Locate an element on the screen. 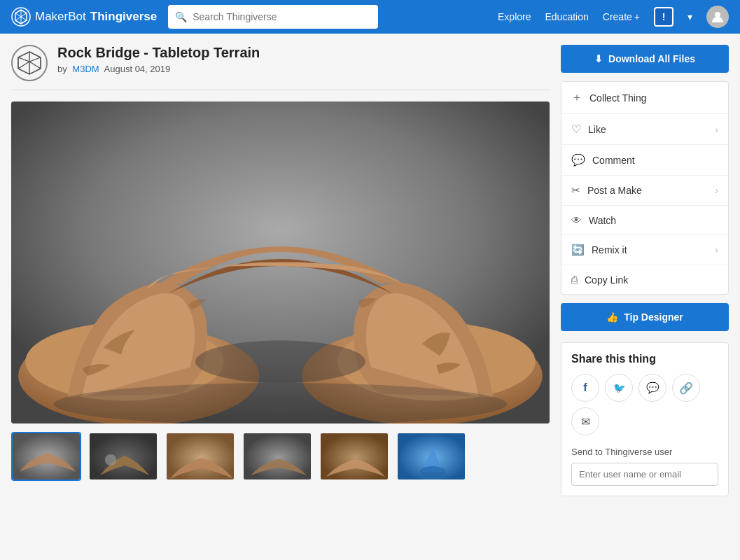 This screenshot has height=560, width=740. header: MakerBot Thingiverse 🔍 Explore Education… is located at coordinates (370, 17).